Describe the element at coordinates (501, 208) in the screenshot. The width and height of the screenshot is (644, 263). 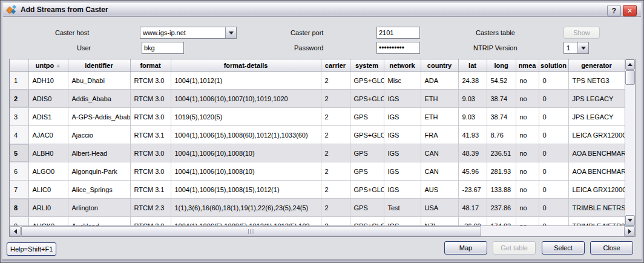
I see `table-cell: 237.86` at that location.